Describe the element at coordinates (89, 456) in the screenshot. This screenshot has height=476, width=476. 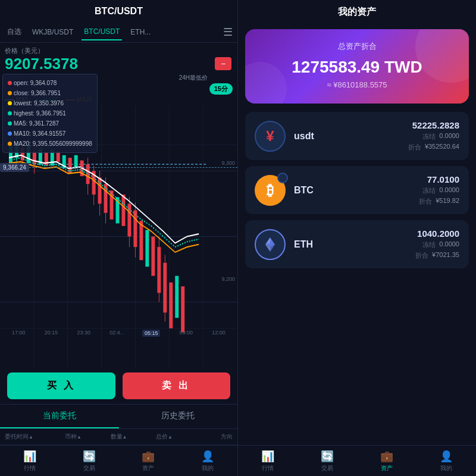
I see `swap-icon: 🔄` at that location.